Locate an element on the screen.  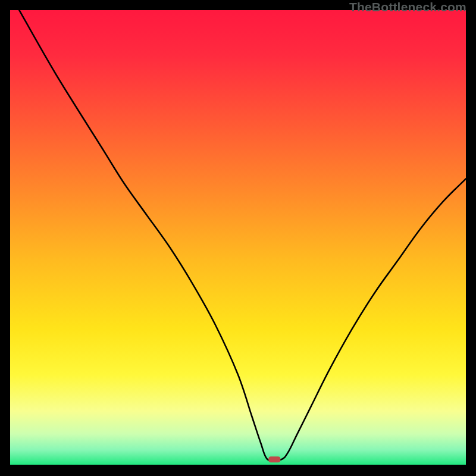
optimal-point-marker is located at coordinates (274, 459).